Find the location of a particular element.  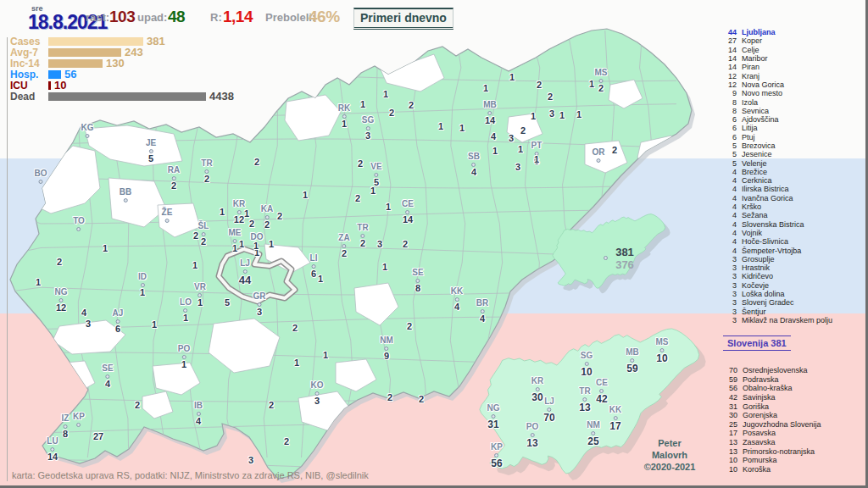

map-label: MB 14 is located at coordinates (490, 114).